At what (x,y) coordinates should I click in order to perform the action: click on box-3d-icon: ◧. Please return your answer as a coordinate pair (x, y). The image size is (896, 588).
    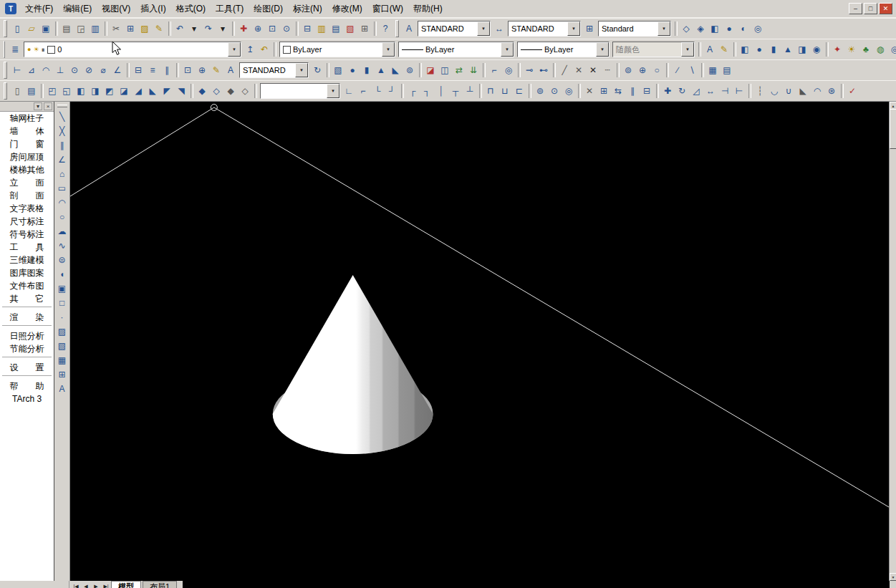
    Looking at the image, I should click on (745, 49).